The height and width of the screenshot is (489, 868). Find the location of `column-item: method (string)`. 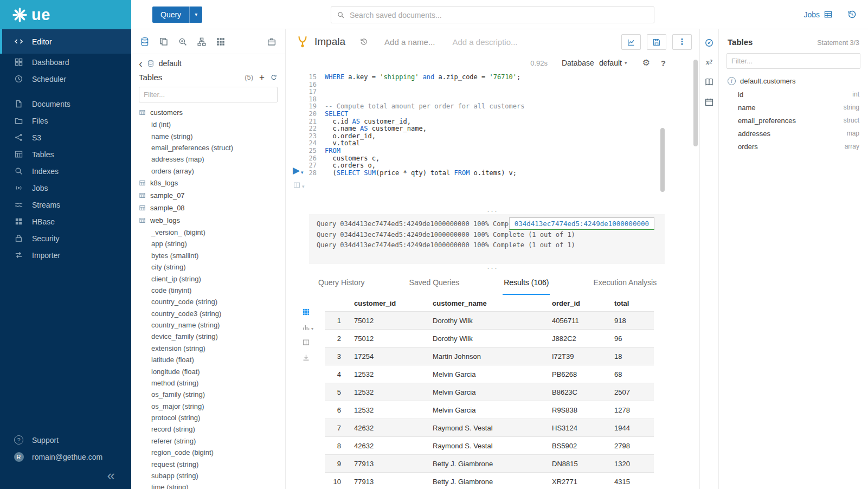

column-item: method (string) is located at coordinates (208, 383).